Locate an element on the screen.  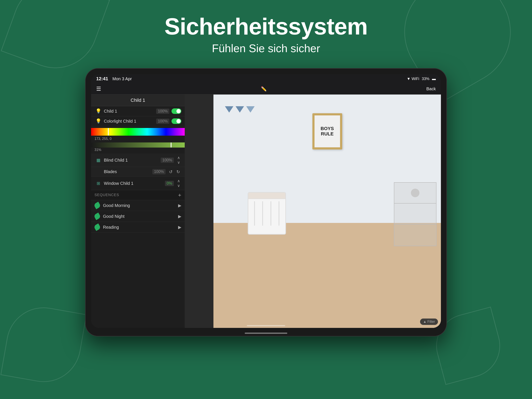
device-name-colorlight: Colorlight Child 1 is located at coordinates (130, 121).